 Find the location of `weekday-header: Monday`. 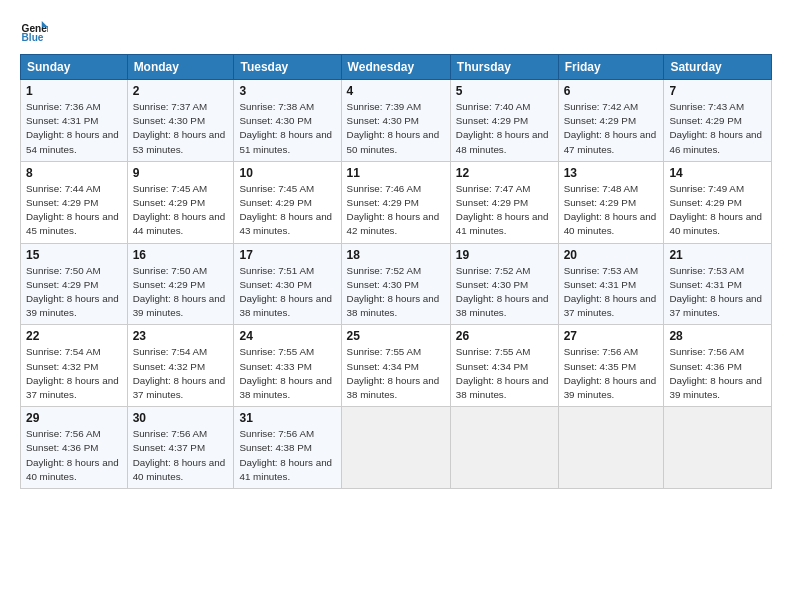

weekday-header: Monday is located at coordinates (180, 68).